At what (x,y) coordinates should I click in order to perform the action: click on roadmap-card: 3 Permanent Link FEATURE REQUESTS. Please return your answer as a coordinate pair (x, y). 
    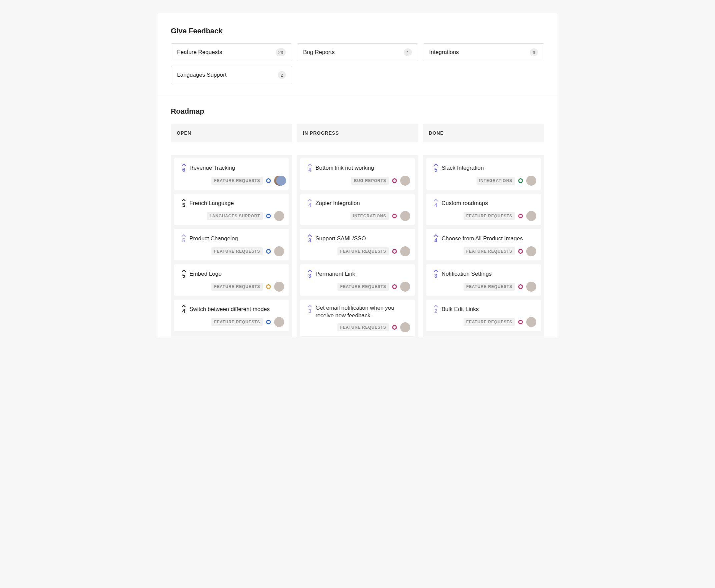
    Looking at the image, I should click on (358, 280).